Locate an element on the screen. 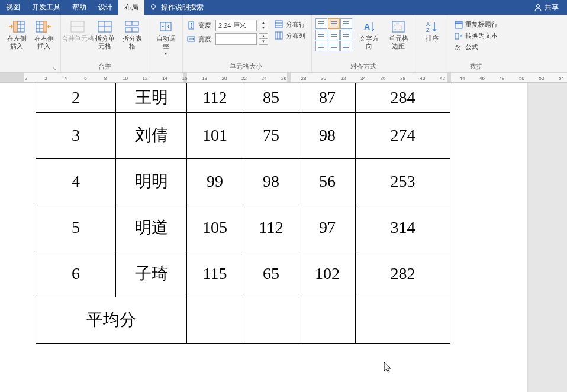  autofit-icon is located at coordinates (166, 27).